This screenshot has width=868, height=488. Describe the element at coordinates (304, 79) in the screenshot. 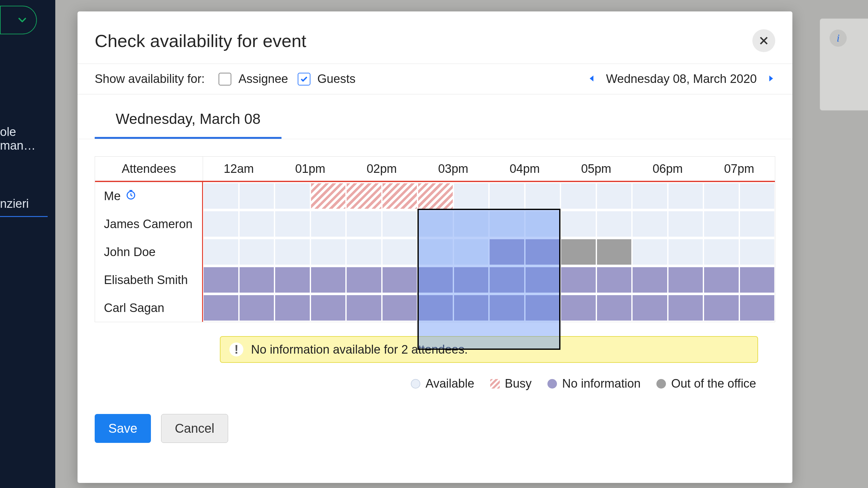

I see `guests-checkbox` at that location.